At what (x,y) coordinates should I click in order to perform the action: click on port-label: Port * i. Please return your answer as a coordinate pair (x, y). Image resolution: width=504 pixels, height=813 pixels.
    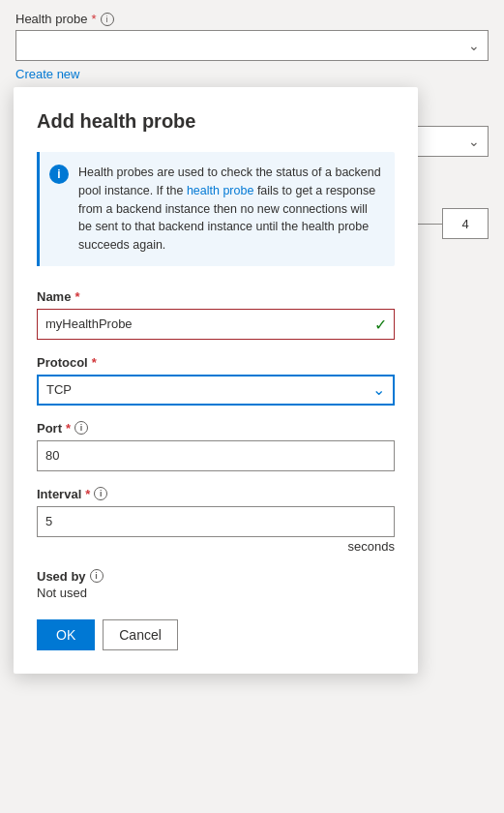
    Looking at the image, I should click on (216, 428).